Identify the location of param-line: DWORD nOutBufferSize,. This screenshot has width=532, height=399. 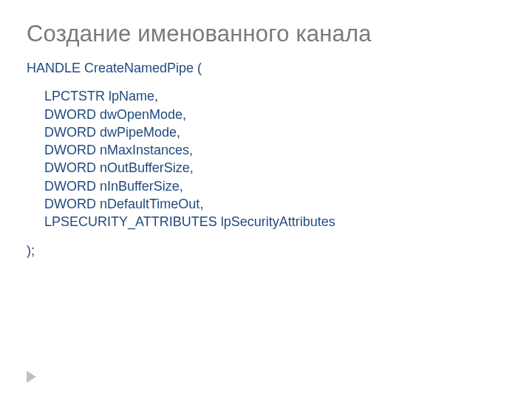
(275, 168).